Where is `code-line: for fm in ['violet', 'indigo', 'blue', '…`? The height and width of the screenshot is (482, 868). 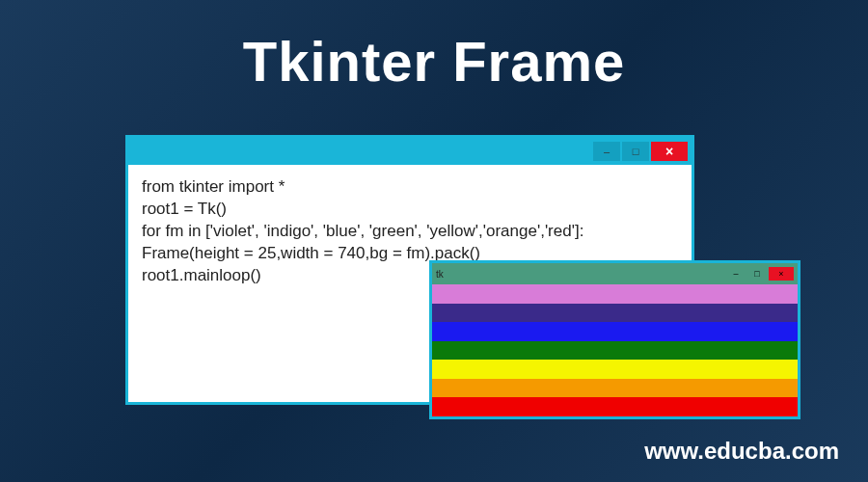 code-line: for fm in ['violet', 'indigo', 'blue', '… is located at coordinates (410, 231).